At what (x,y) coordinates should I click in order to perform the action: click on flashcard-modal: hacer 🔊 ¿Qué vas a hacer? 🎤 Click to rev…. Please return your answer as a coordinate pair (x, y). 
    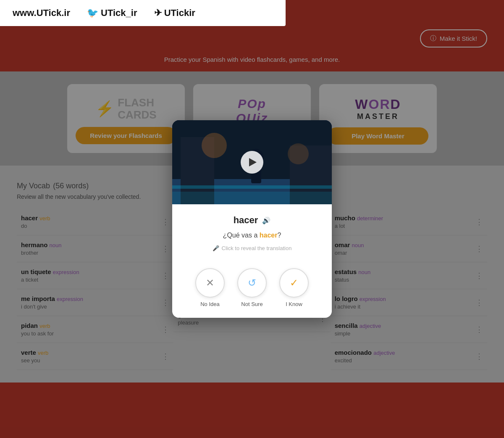
    Looking at the image, I should click on (252, 219).